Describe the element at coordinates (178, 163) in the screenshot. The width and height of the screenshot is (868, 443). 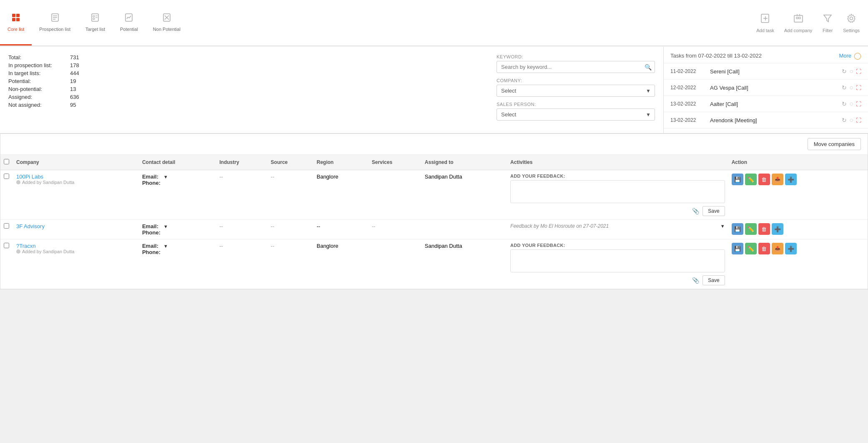
I see `col-contact: Contact detail` at that location.